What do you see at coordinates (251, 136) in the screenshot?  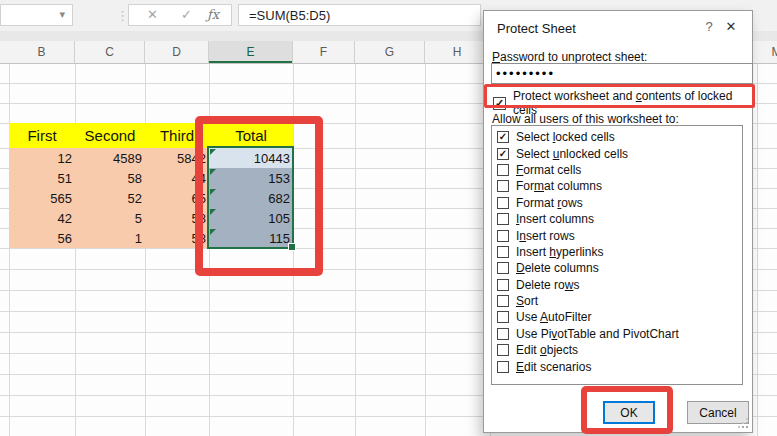 I see `cell-value: Total` at bounding box center [251, 136].